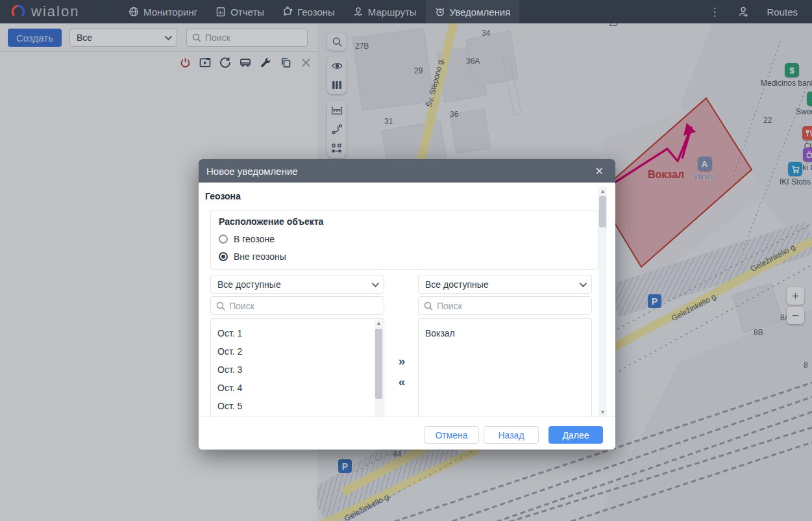  I want to click on dialog-header: Новое уведомление ✕, so click(407, 171).